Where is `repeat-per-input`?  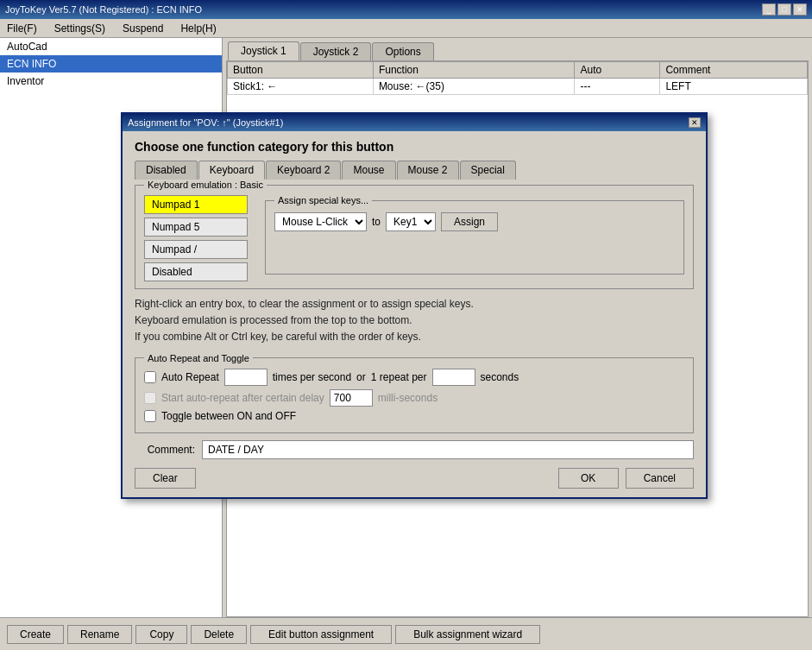 repeat-per-input is located at coordinates (454, 377).